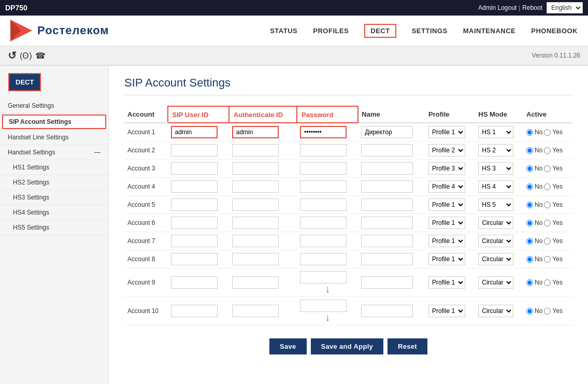  I want to click on sidebar-item-hs4-settings: HS4 Settings, so click(54, 212).